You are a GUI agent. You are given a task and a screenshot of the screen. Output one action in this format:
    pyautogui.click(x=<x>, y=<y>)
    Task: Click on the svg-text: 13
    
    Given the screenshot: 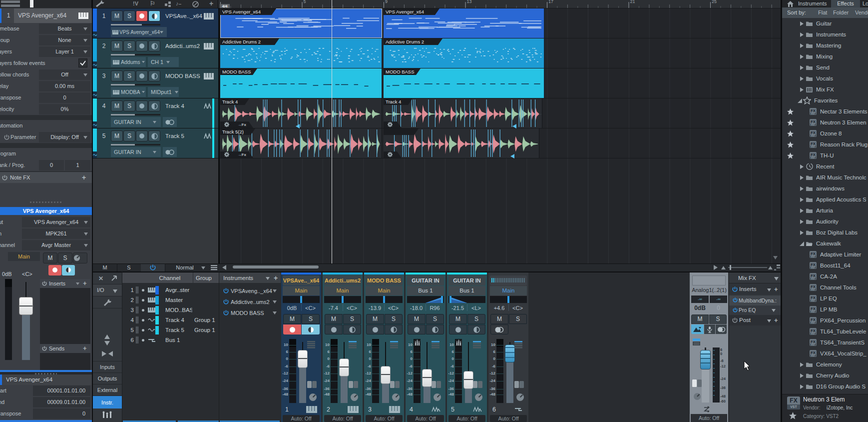 What is the action you would take?
    pyautogui.click(x=469, y=2)
    